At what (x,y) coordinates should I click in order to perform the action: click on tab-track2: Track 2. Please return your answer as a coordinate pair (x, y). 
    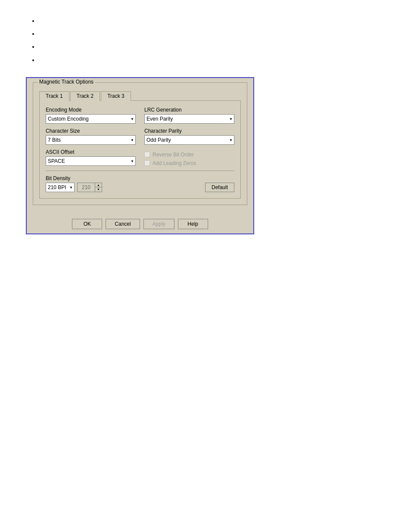
    Looking at the image, I should click on (85, 96).